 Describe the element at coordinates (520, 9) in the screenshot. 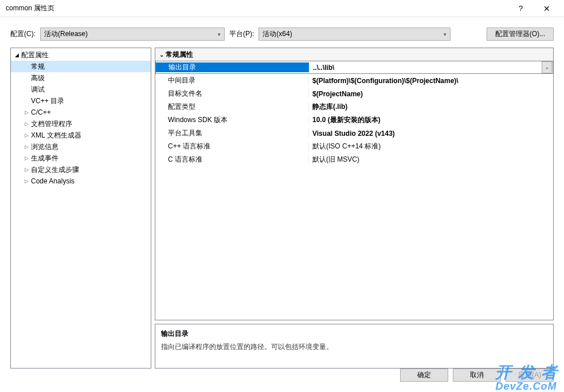

I see `help-button: ?` at that location.